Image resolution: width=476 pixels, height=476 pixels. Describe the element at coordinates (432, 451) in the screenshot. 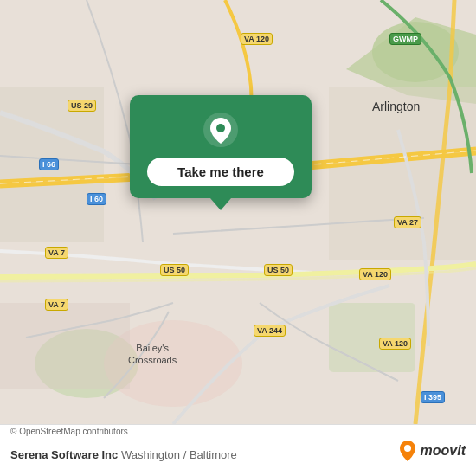

I see `moovit-logo: moovit` at that location.